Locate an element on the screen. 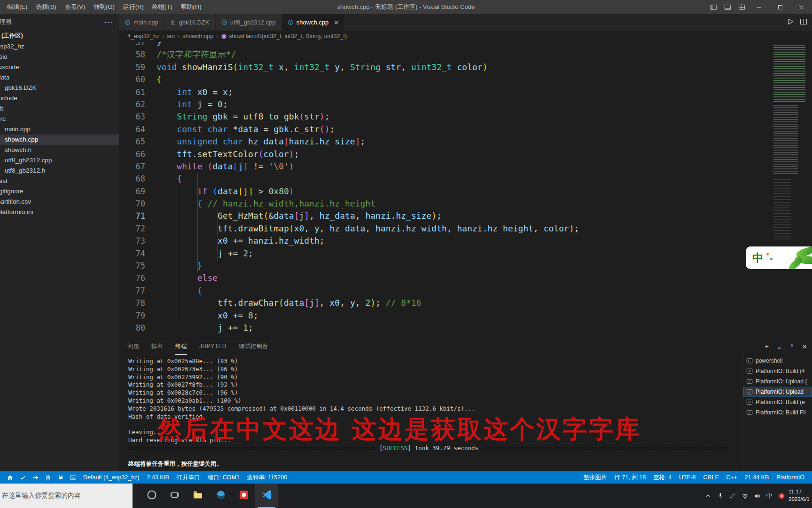 This screenshot has height=508, width=812. window-title: showch.cpp - 无标题 (工作区) - Visual Studio C… is located at coordinates (406, 7).